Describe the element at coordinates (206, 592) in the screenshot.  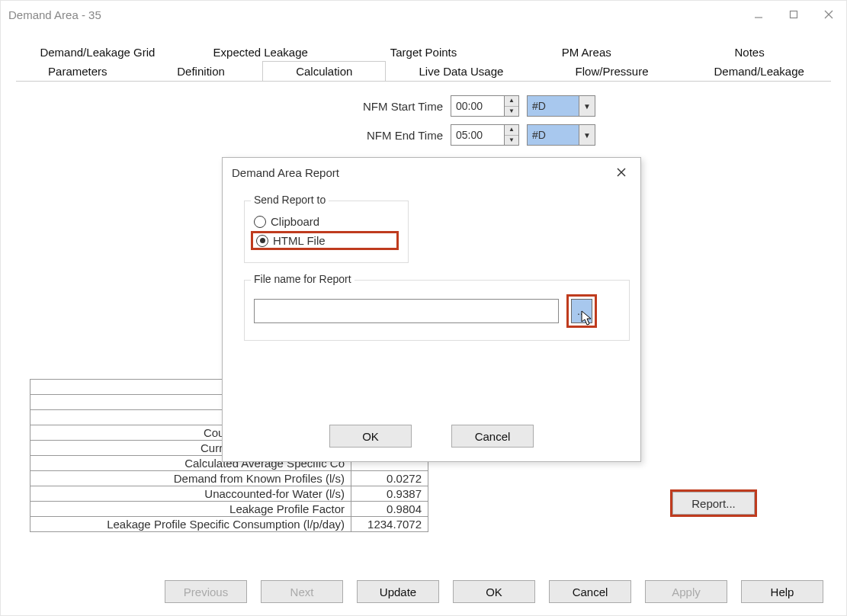
I see `button-label: Previous` at that location.